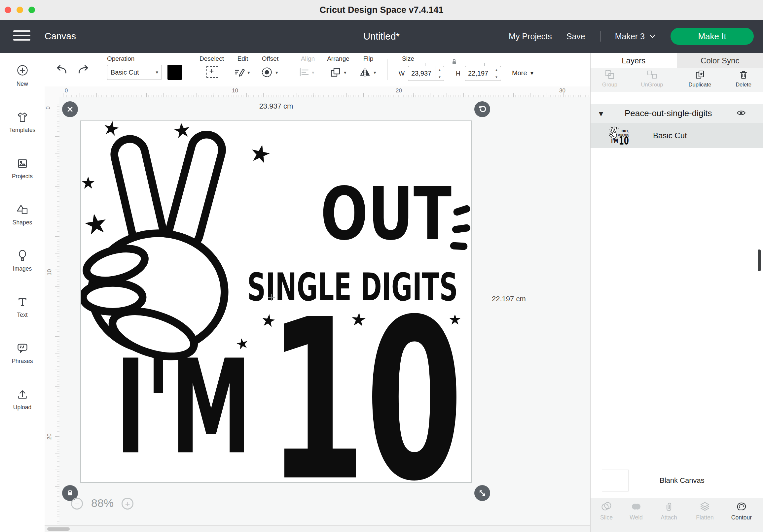 This screenshot has width=763, height=532. What do you see at coordinates (335, 72) in the screenshot?
I see `arrange-icon` at bounding box center [335, 72].